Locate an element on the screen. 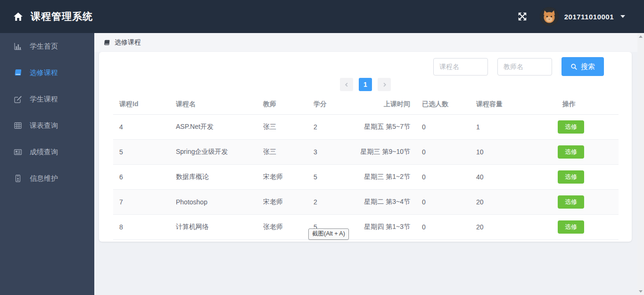  search-icon is located at coordinates (574, 67).